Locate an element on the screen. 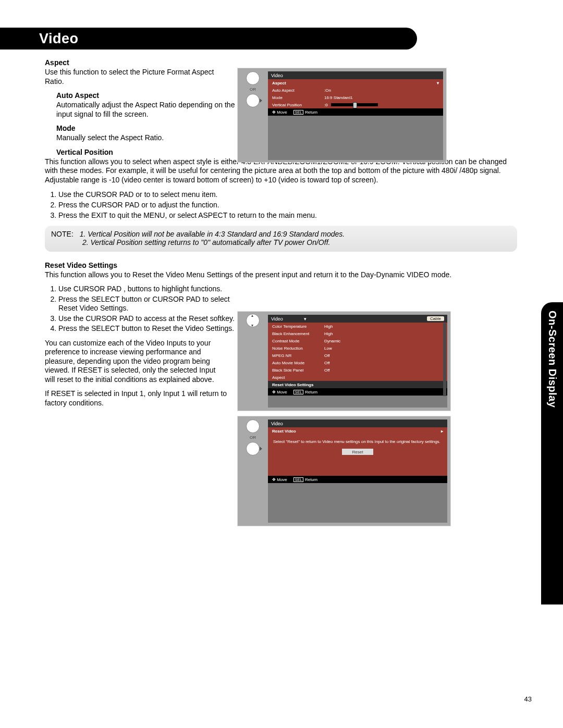 The width and height of the screenshot is (563, 728). heading-aspect: Aspect is located at coordinates (281, 63).